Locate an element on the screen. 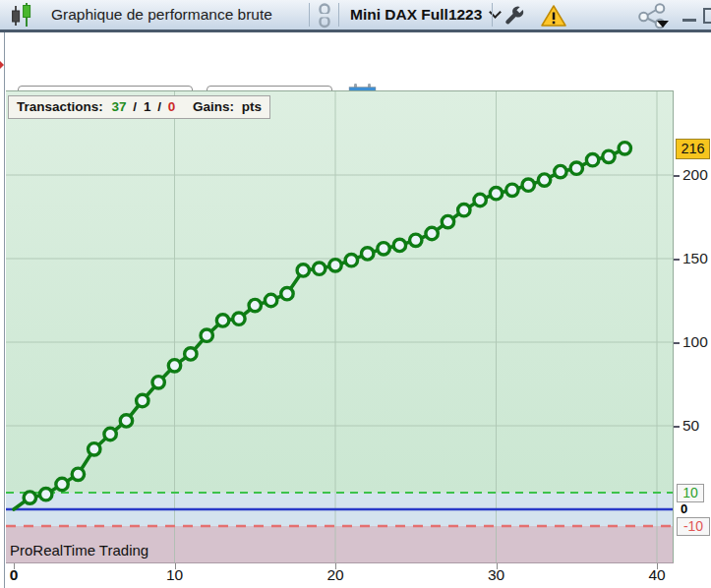  gains-label: Gains: is located at coordinates (213, 106).